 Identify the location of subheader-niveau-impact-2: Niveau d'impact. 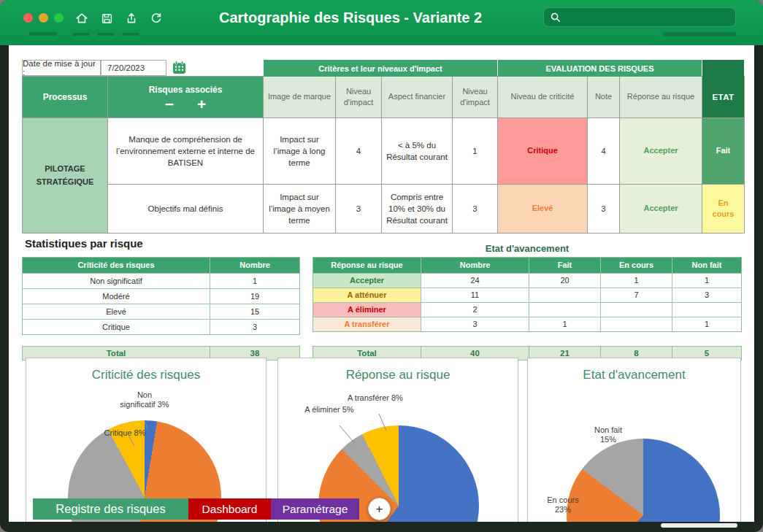
(475, 97).